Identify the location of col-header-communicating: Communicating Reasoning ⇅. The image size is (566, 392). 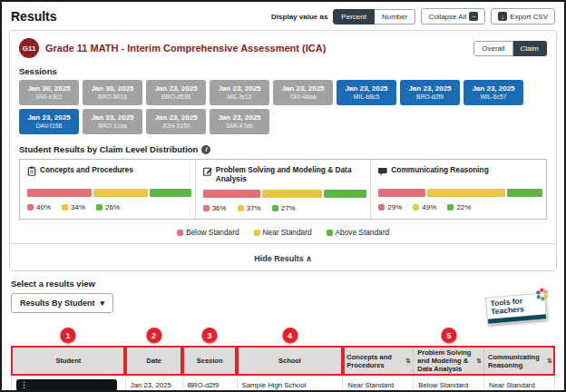
(520, 361).